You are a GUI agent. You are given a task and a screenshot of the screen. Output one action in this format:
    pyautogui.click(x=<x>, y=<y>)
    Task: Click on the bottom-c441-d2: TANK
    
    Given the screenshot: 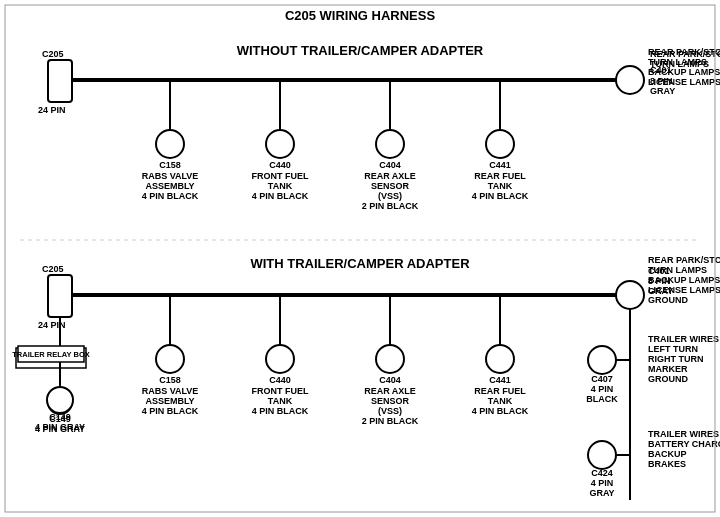 What is the action you would take?
    pyautogui.click(x=500, y=401)
    